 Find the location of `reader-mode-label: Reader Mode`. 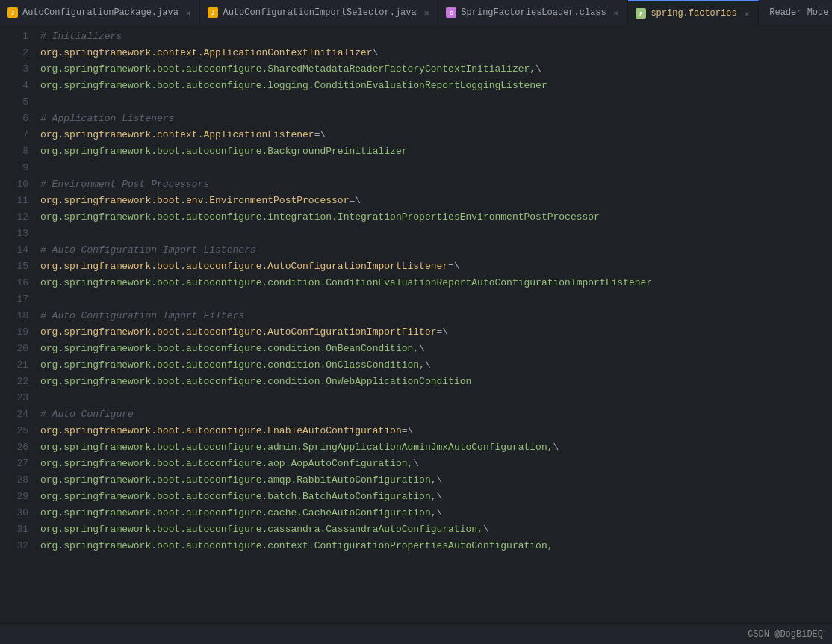

reader-mode-label: Reader Mode is located at coordinates (799, 13).